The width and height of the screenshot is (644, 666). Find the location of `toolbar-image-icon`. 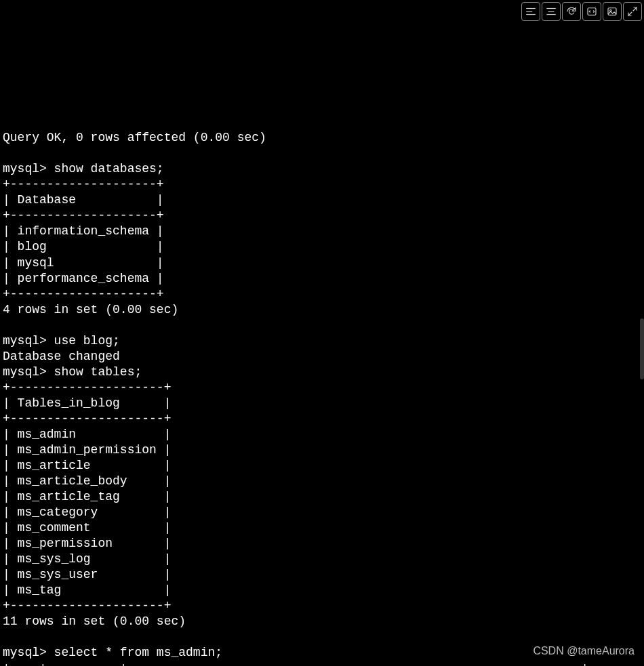

toolbar-image-icon is located at coordinates (612, 12).